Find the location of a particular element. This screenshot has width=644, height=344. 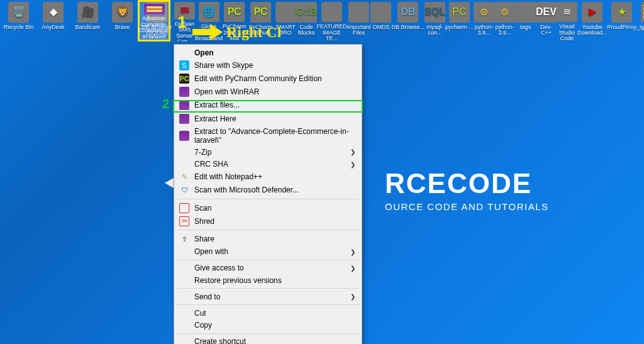

icon-brave: 🦁Brave is located at coordinates (122, 21).